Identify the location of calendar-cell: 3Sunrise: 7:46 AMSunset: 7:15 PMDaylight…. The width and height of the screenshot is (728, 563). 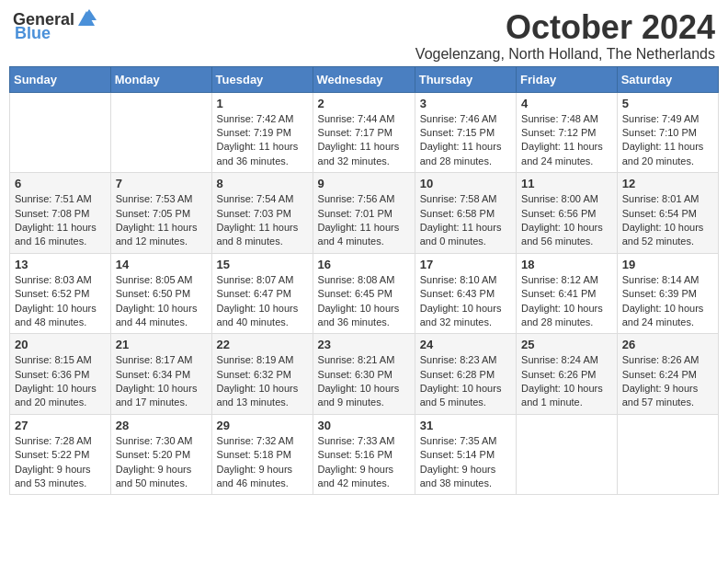
(465, 132).